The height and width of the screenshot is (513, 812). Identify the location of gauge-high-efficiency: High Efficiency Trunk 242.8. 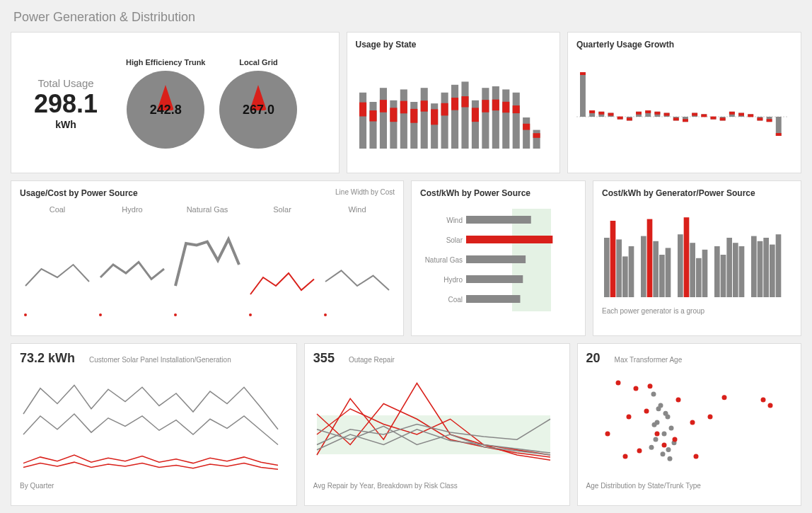
(166, 103).